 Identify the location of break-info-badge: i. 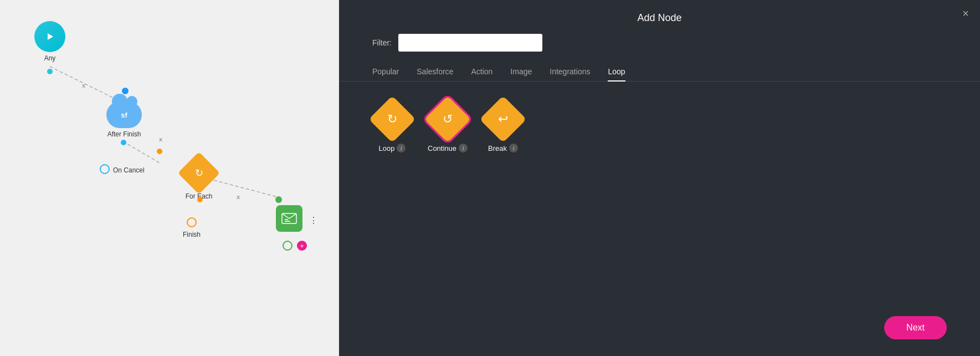
(514, 148).